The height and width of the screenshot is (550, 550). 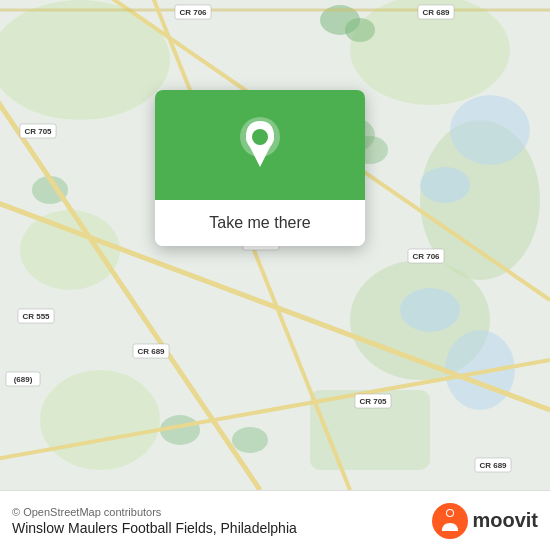 I want to click on moovit-logo: moovit, so click(x=485, y=521).